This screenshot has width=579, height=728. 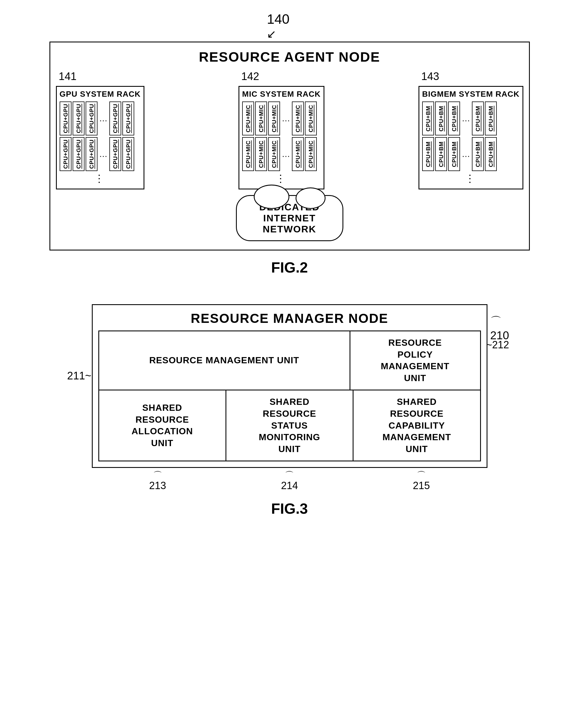 I want to click on gpu-rack-num: 141, so click(x=67, y=76).